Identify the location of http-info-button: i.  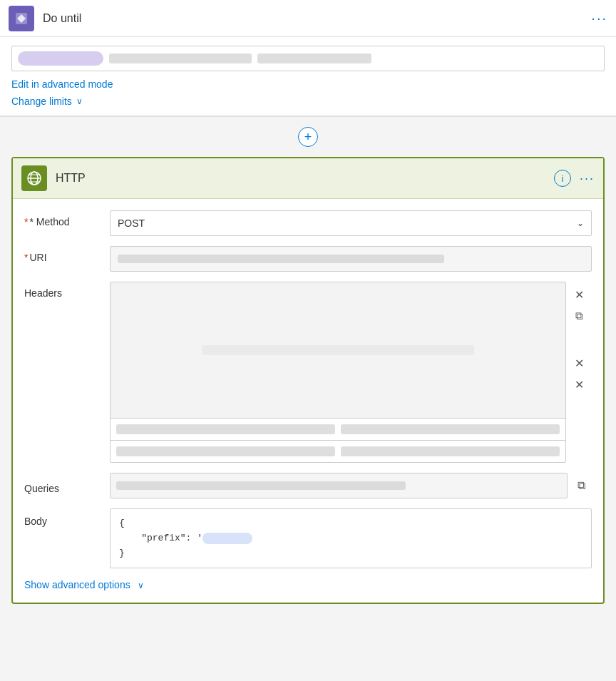
(563, 178).